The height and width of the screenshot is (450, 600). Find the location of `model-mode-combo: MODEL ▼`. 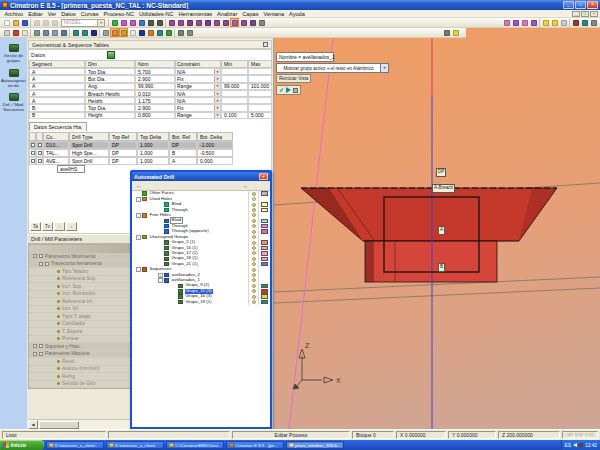

model-mode-combo: MODEL ▼ is located at coordinates (83, 23).